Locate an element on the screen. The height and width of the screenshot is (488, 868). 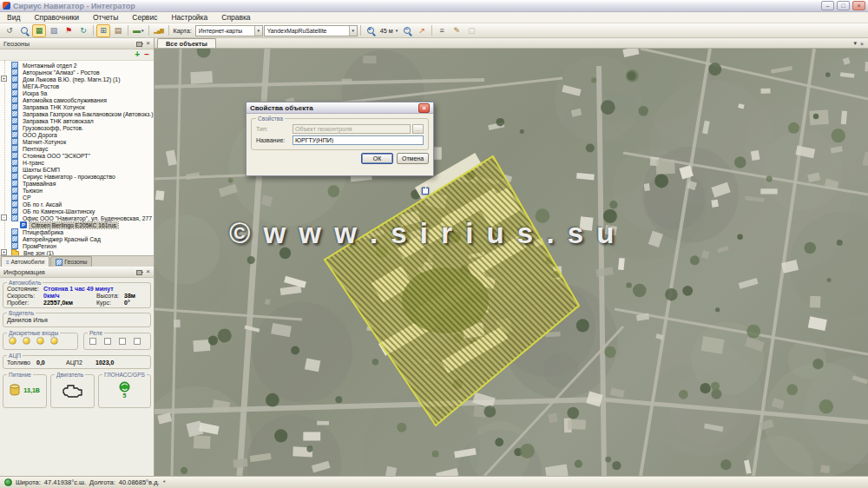
tree-item-11: Магнит-Хотунок is located at coordinates (76, 142).